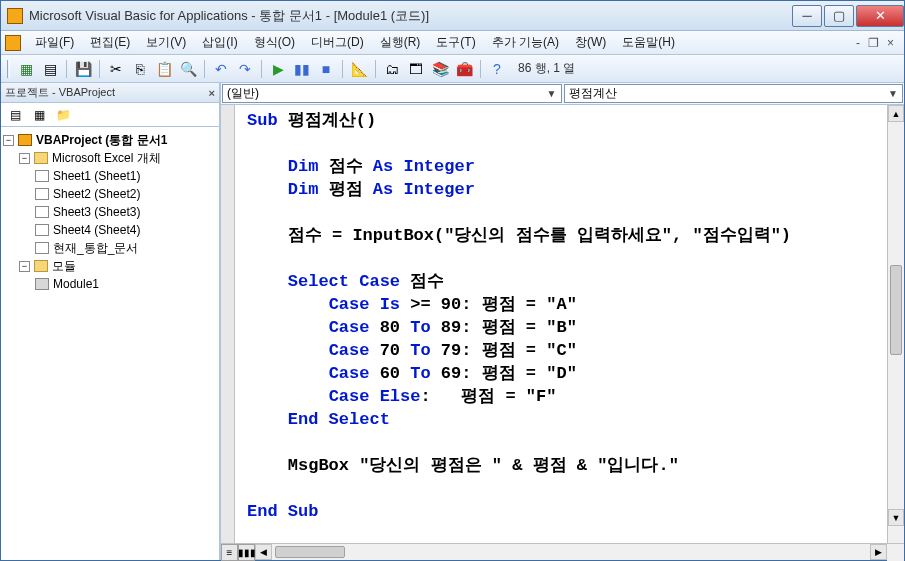  I want to click on menu-view: 보기(V), so click(166, 42).